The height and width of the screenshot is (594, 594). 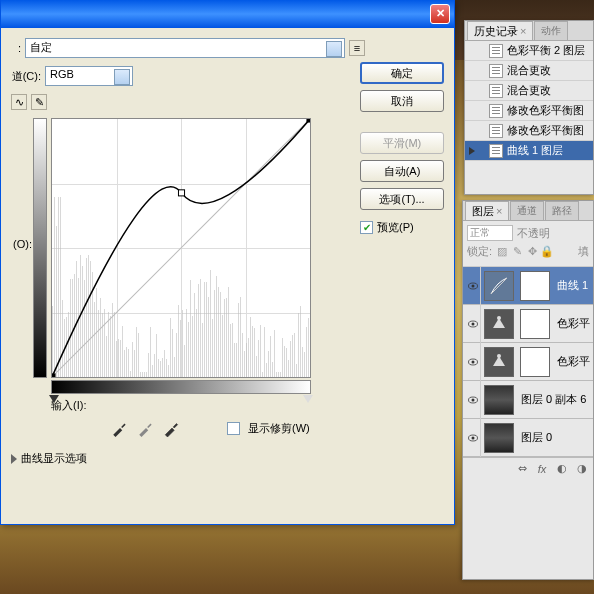 I want to click on tab-paths: 路径, so click(x=562, y=210).